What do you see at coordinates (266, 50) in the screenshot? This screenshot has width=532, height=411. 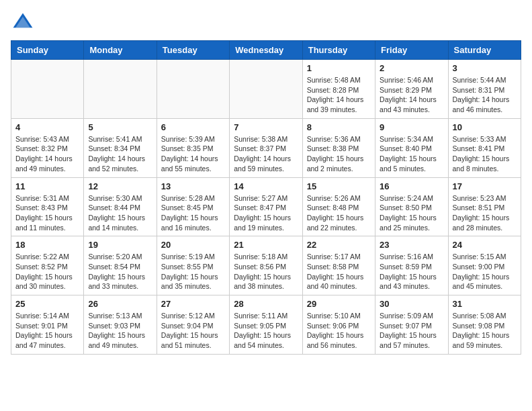 I see `weekday-header-wednesday: Wednesday` at bounding box center [266, 50].